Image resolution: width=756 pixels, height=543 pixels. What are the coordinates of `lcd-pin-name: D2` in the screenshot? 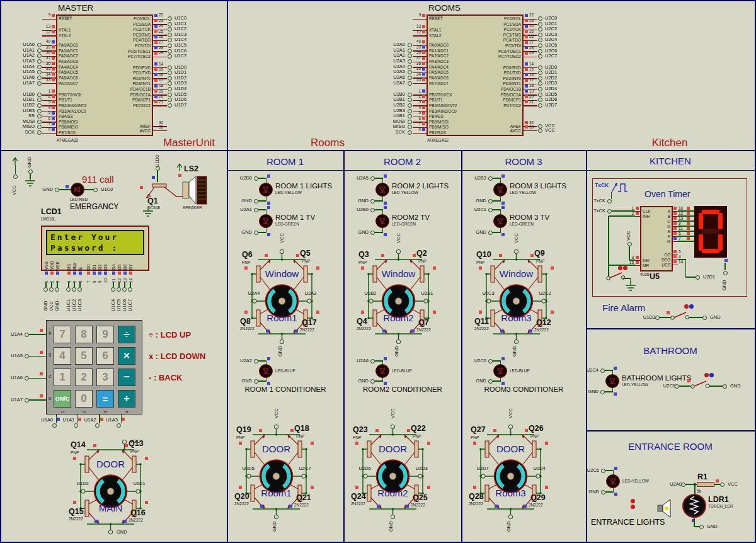 It's located at (100, 262).